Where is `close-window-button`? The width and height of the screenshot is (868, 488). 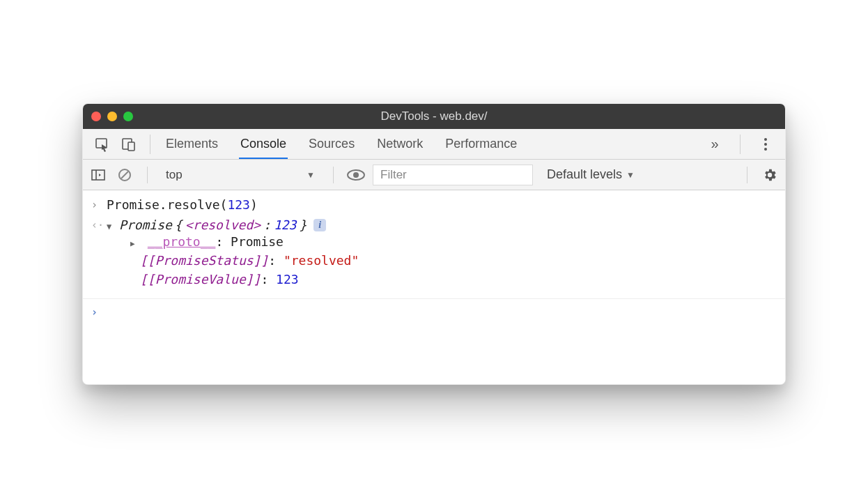
close-window-button is located at coordinates (96, 116).